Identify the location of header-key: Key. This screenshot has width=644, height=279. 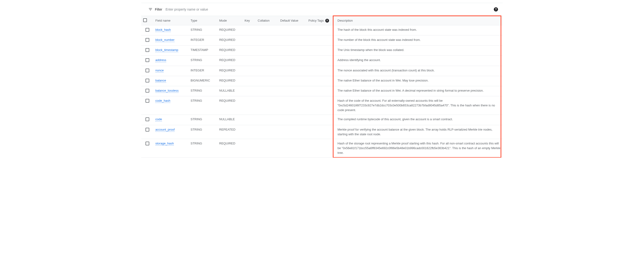
(249, 21).